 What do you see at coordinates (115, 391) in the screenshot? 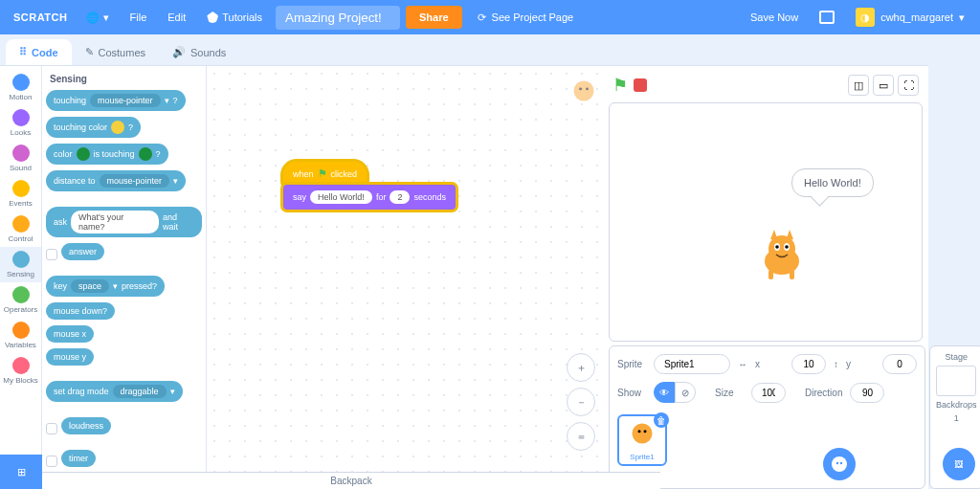
I see `block-set-drag-mode: set drag modedraggable ▾` at bounding box center [115, 391].